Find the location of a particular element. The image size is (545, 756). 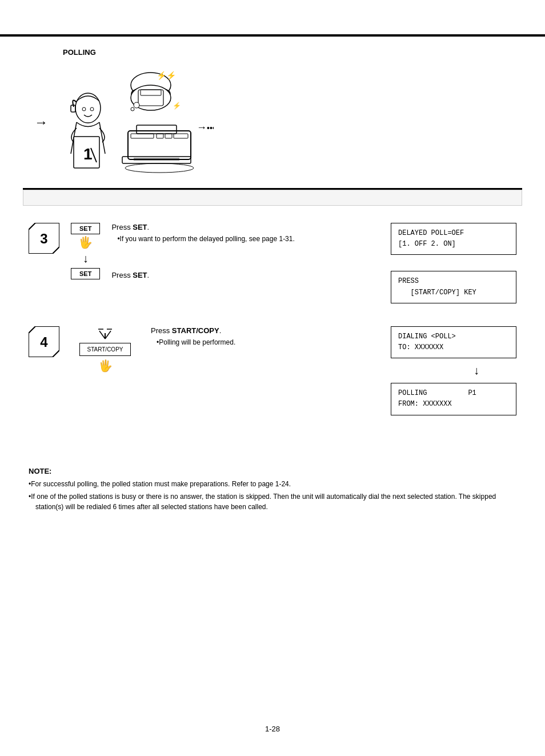

start-copy-button: START/COPY is located at coordinates (105, 350).